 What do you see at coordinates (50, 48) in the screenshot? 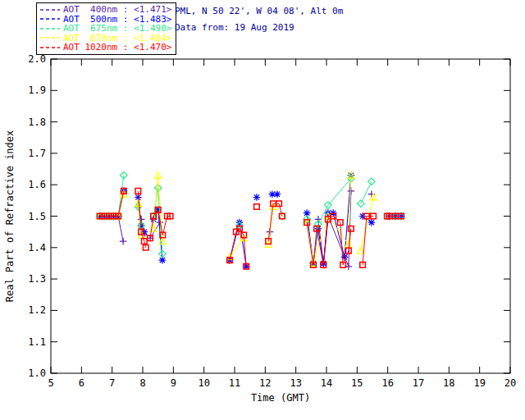
I see `legend-dash-1020nm` at bounding box center [50, 48].